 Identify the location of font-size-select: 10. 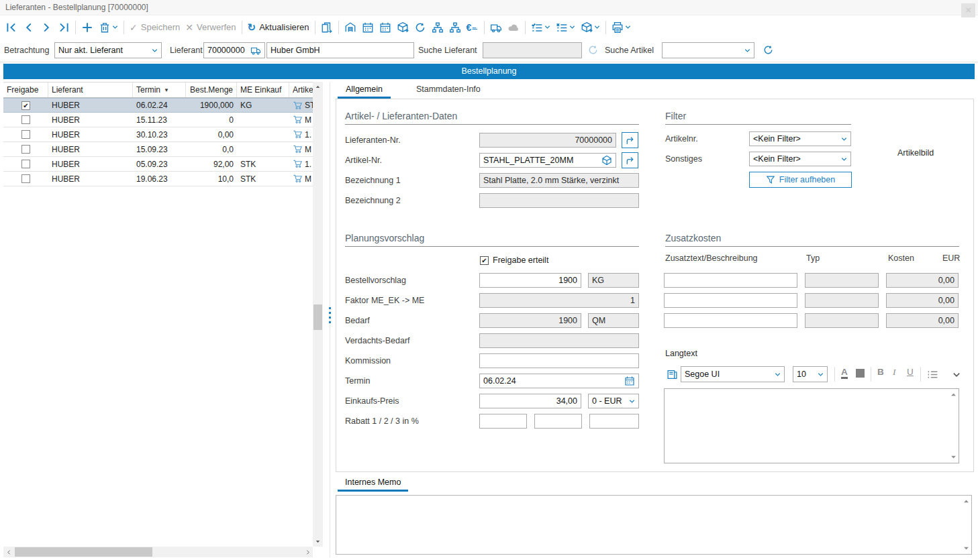
(810, 374).